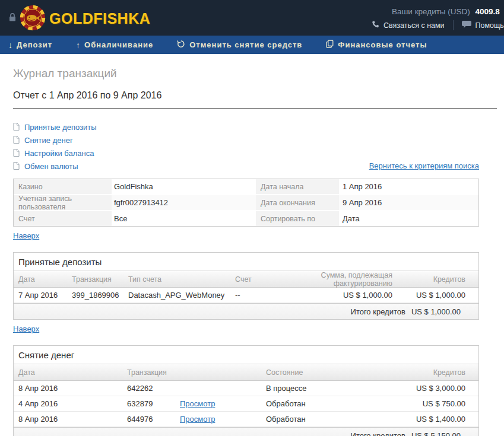  Describe the element at coordinates (30, 45) in the screenshot. I see `nav-item-deposit: ↓ Депозит` at that location.